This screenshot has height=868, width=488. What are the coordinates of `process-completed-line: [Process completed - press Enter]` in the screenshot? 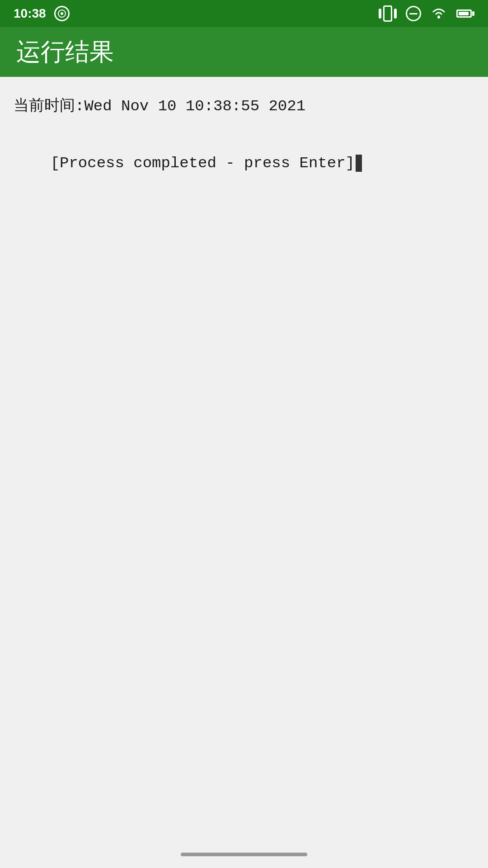 It's located at (244, 164).